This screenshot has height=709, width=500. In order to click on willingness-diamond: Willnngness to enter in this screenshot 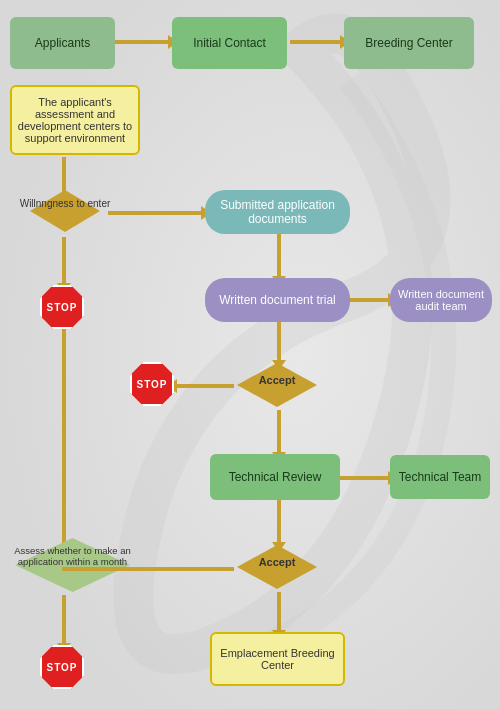, I will do `click(65, 211)`.